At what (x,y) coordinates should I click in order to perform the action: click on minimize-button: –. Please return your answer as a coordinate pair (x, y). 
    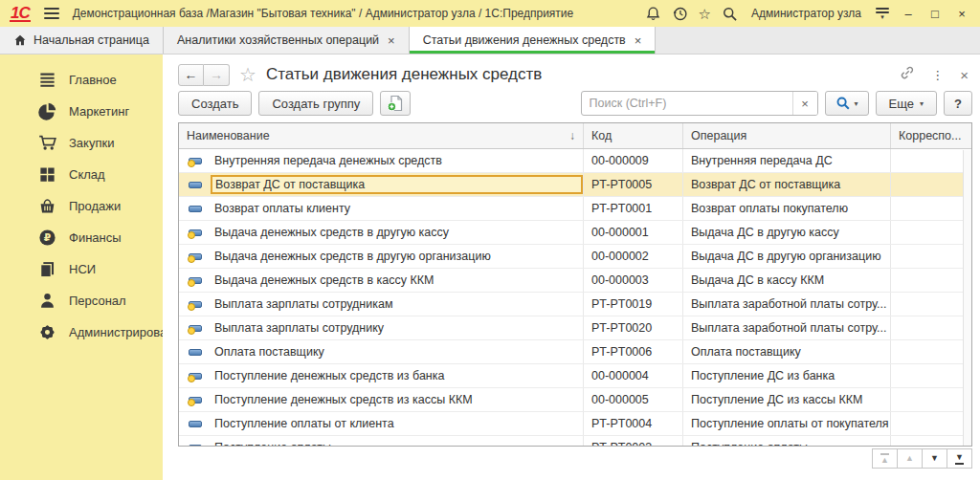
    Looking at the image, I should click on (908, 13).